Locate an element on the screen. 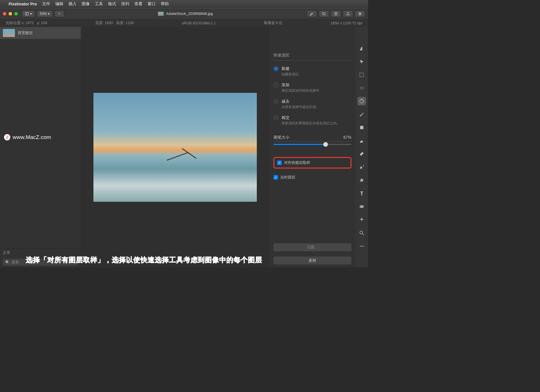  mode-add-title: 添加 is located at coordinates (316, 85).